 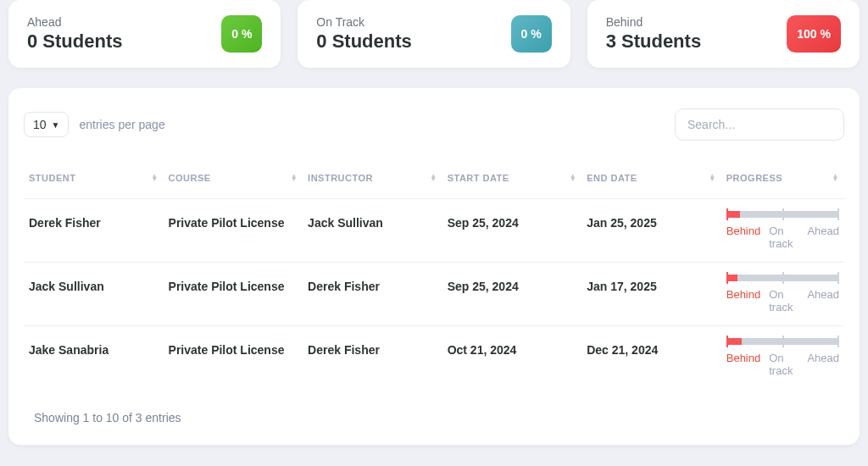 I want to click on col-student: Student▲▼, so click(x=93, y=181).